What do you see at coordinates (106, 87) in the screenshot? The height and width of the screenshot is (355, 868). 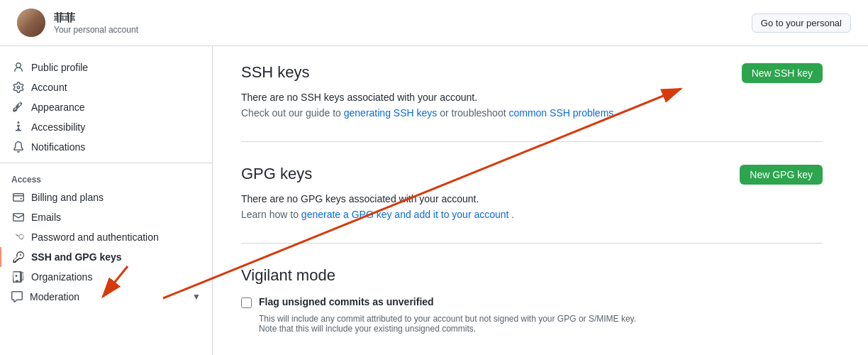 I see `sidebar-item-account: Account` at bounding box center [106, 87].